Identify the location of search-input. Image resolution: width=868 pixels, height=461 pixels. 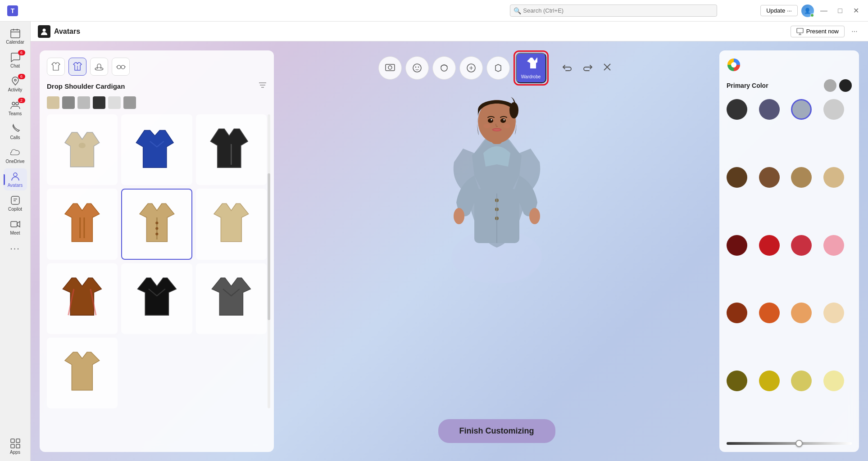
(614, 11).